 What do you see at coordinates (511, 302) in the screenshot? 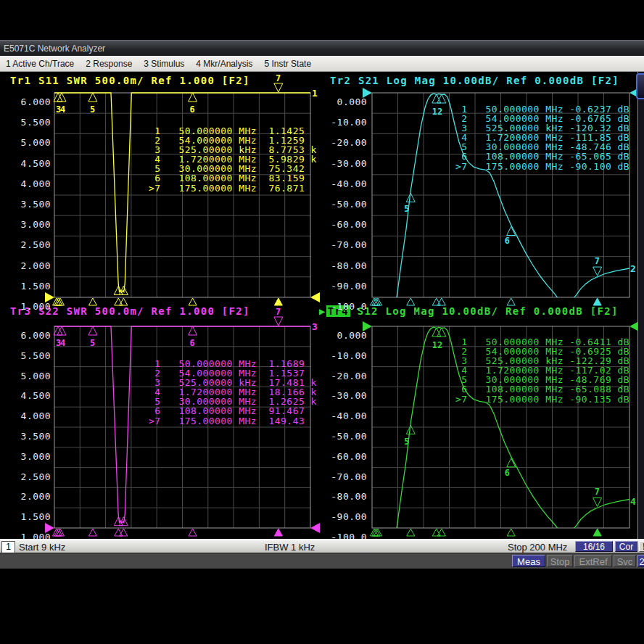
I see `tr2-marker-6-stimulus-indicator` at bounding box center [511, 302].